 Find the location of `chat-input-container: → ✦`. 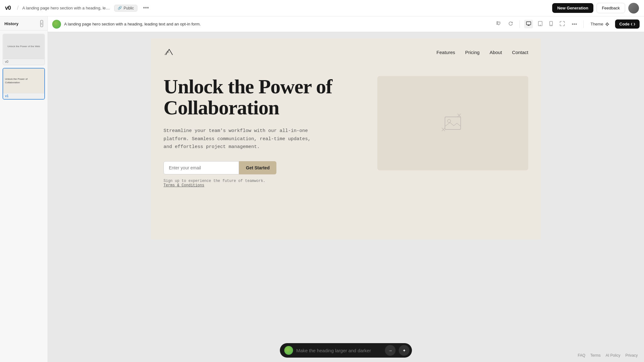

chat-input-container: → ✦ is located at coordinates (346, 350).